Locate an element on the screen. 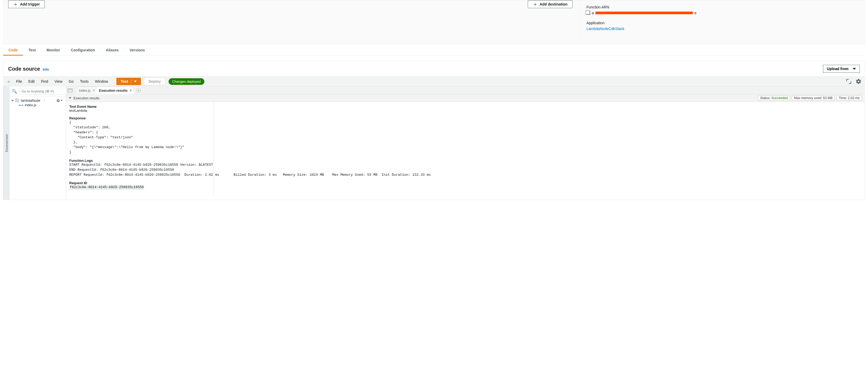  upload-from-button: Upload from is located at coordinates (841, 69).